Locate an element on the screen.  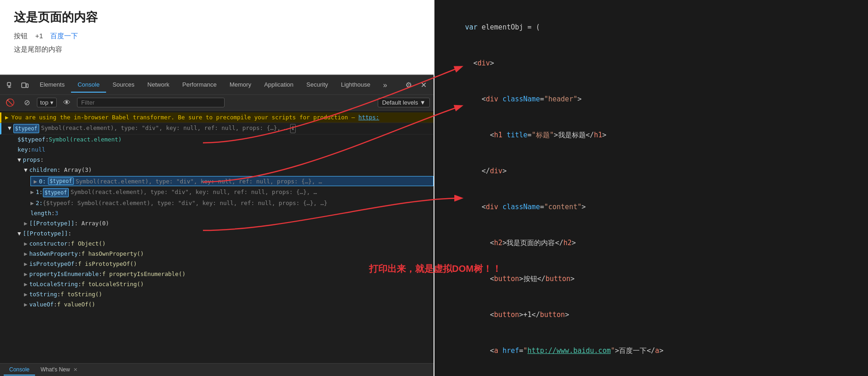
code-line-6: <div className="content"> is located at coordinates (651, 207).